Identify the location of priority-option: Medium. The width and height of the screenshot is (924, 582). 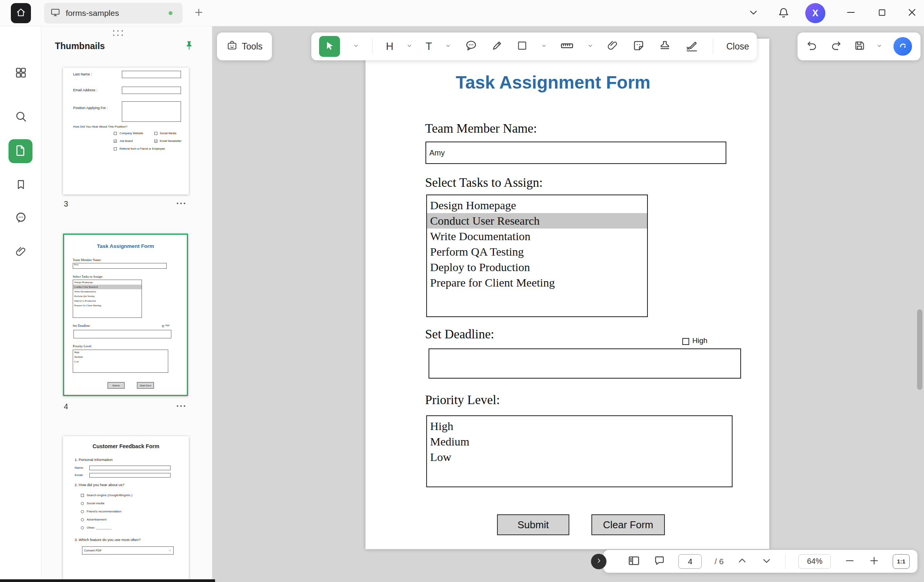
(579, 442).